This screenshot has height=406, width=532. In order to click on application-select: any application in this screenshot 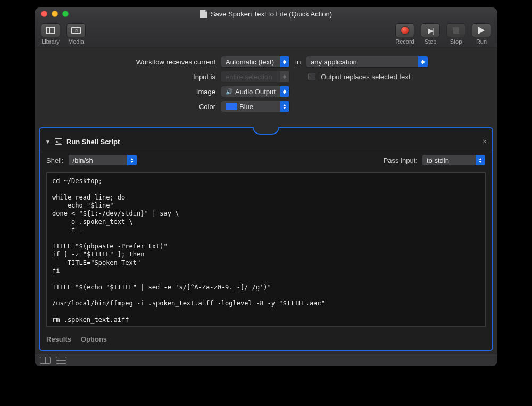, I will do `click(367, 62)`.